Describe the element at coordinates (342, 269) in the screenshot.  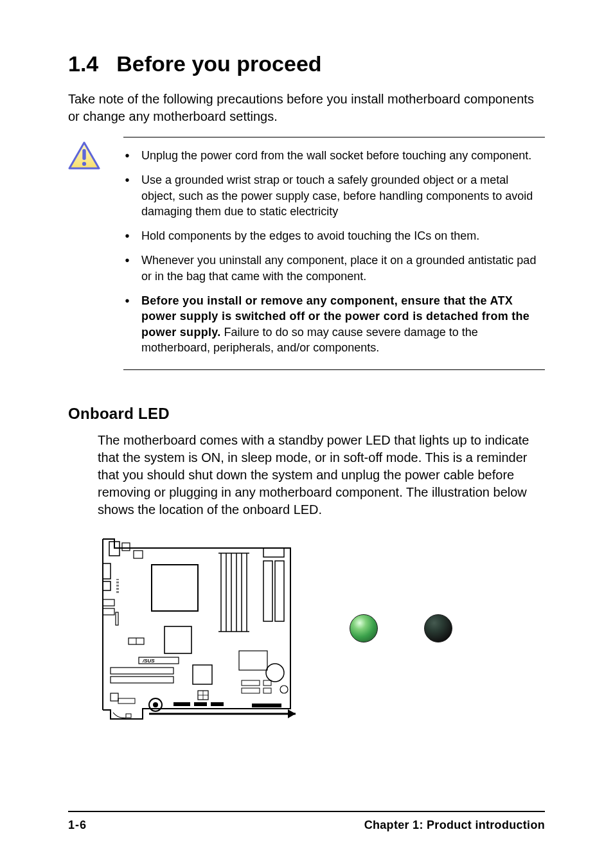
I see `list-item-text: Whenever you uninstall any component, pl…` at that location.